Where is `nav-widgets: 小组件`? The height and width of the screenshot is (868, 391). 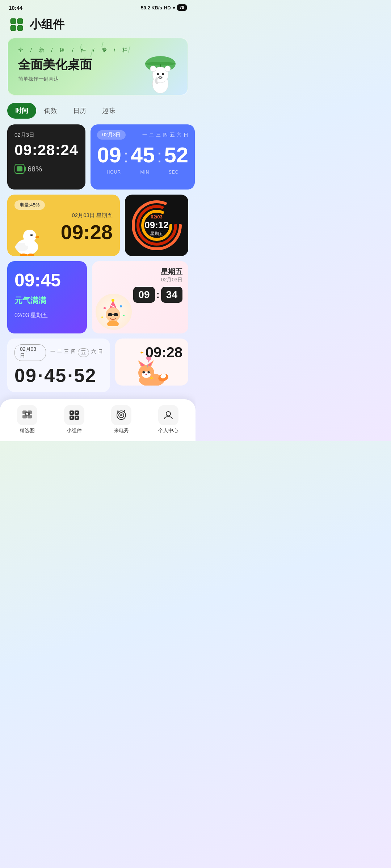 nav-widgets: 小组件 is located at coordinates (74, 420).